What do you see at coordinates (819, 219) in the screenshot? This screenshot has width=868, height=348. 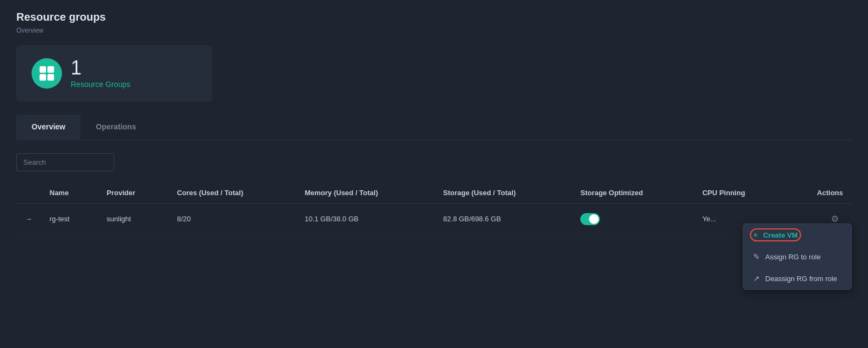 I see `row-actions-cell: ⚙ + Create VM ✎ Assign RG to role` at bounding box center [819, 219].